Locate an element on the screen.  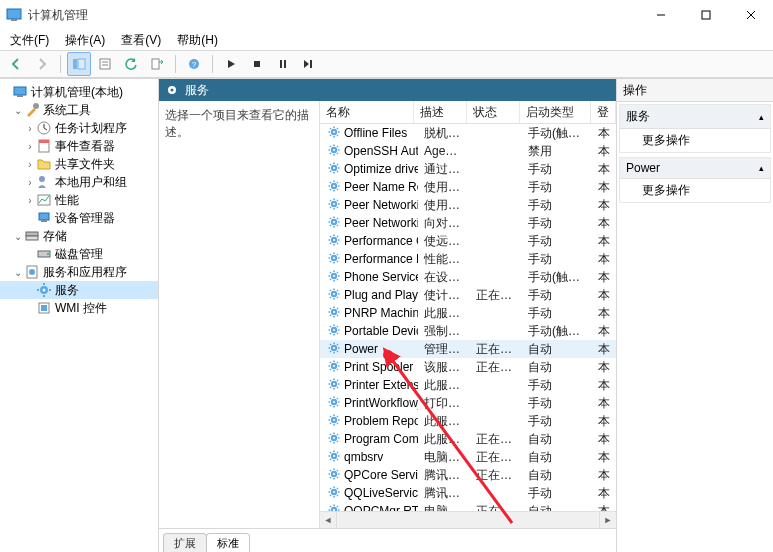
tree-task-scheduler: › 任务计划程序 is located at coordinates (79, 128).